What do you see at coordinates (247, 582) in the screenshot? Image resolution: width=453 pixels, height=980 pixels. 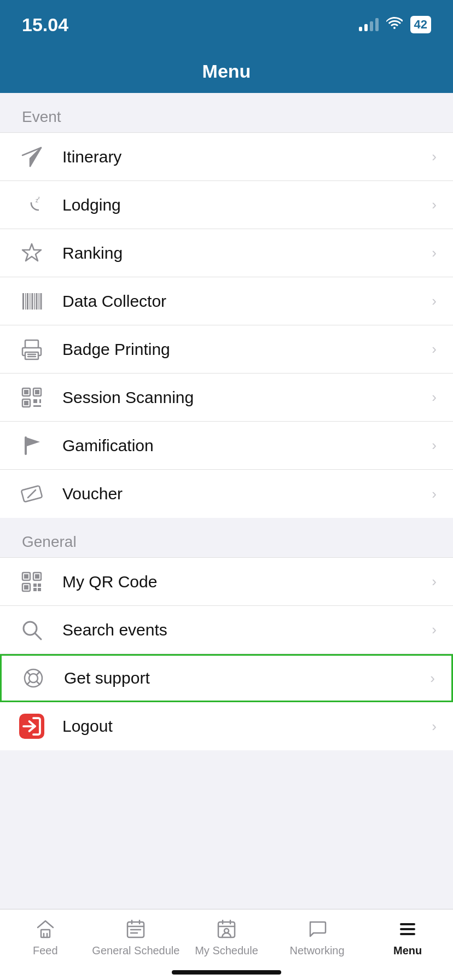 I see `my-qr-code-label: My QR Code` at bounding box center [247, 582].